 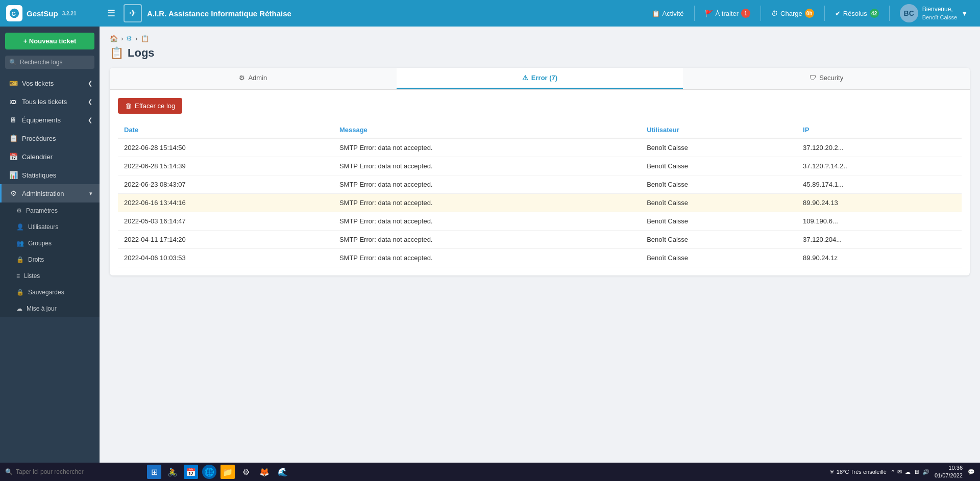 I want to click on tab-admin-label: Admin, so click(x=257, y=78).